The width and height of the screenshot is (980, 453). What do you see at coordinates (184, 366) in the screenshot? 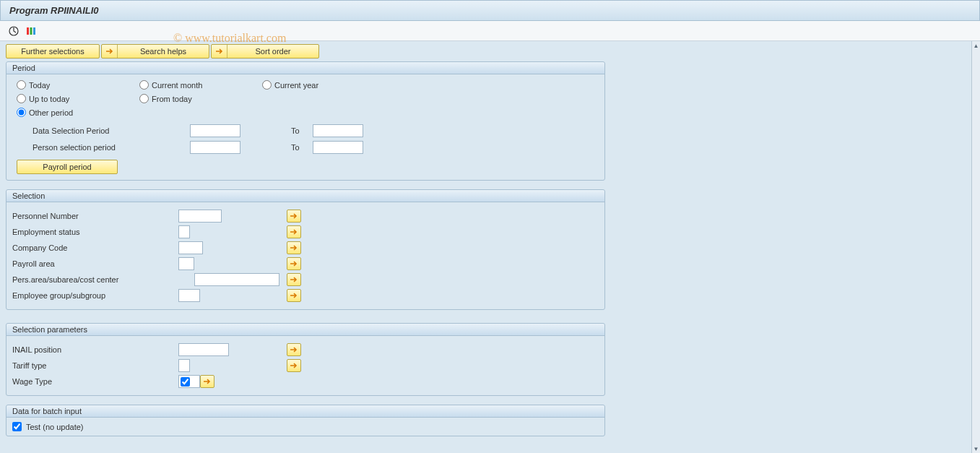
I see `tariff-type-input` at bounding box center [184, 366].